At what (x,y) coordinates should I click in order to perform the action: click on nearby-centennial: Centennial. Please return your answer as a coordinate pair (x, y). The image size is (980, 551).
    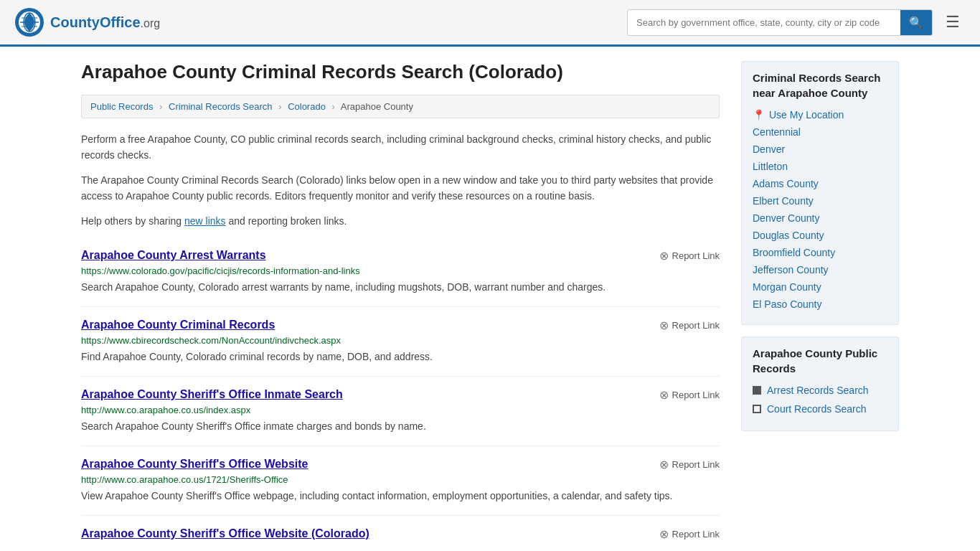
    Looking at the image, I should click on (820, 132).